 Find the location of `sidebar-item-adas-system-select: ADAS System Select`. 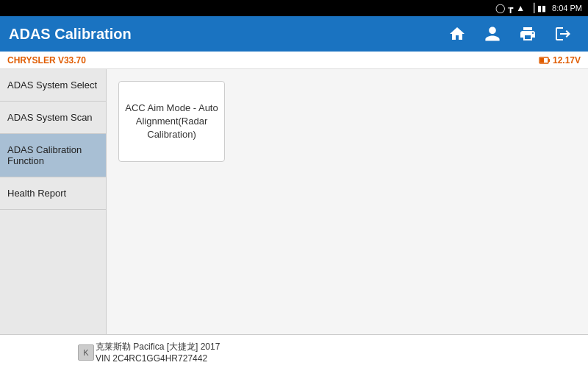

sidebar-item-adas-system-select: ADAS System Select is located at coordinates (53, 85).